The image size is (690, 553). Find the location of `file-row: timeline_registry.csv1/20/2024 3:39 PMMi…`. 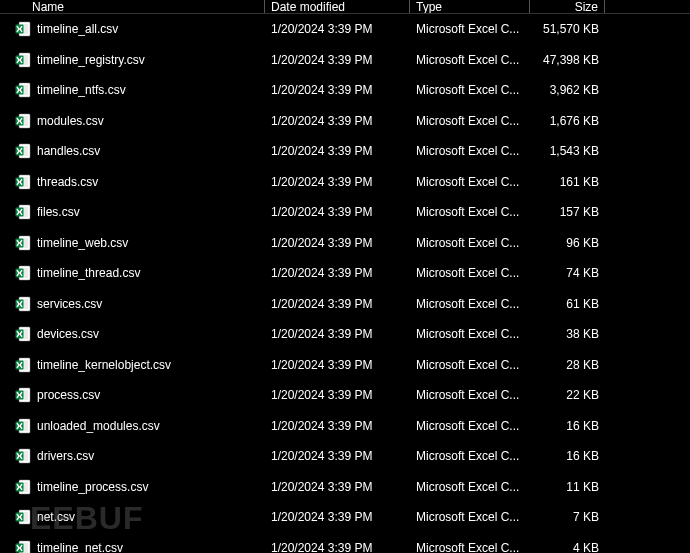

file-row: timeline_registry.csv1/20/2024 3:39 PMMi… is located at coordinates (345, 60).